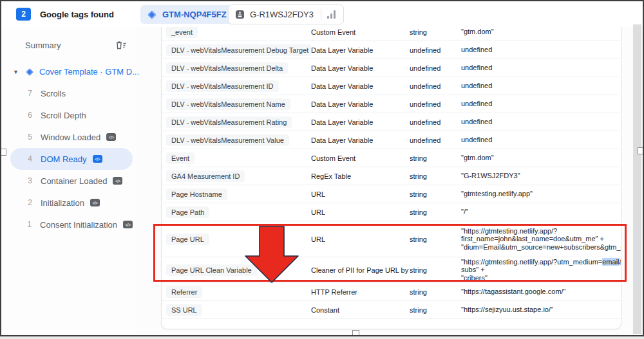 The height and width of the screenshot is (339, 644). I want to click on top-bar: 2 Google tags found GTM-NQP4F5FZ, so click(322, 14).